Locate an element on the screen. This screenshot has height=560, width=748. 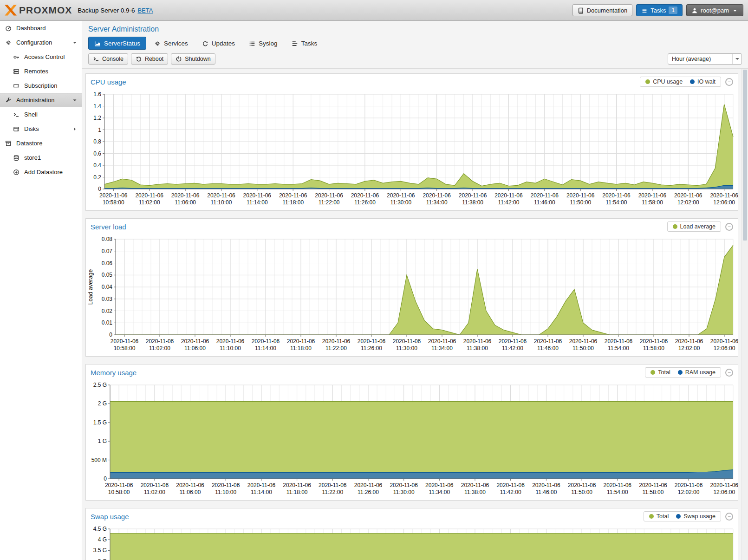
legend-item-io-wait: IO wait is located at coordinates (703, 82).